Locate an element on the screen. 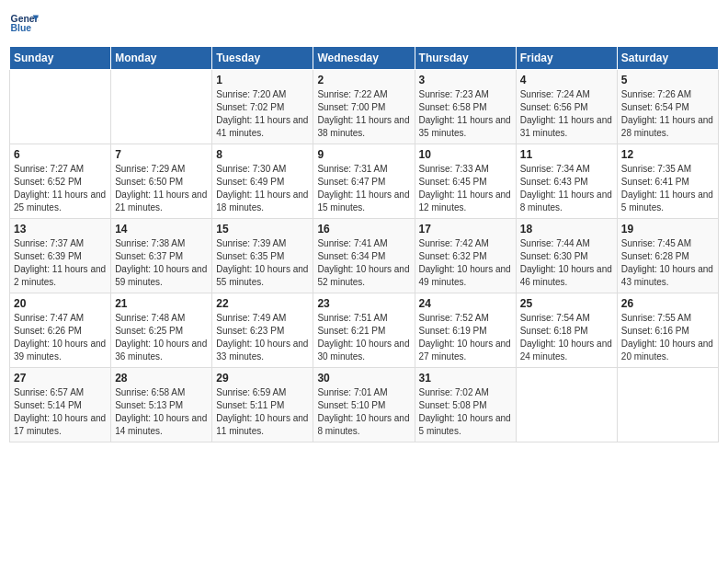  calendar-cell: 28Sunrise: 6:58 AM Sunset: 5:13 PM Dayli… is located at coordinates (162, 405).